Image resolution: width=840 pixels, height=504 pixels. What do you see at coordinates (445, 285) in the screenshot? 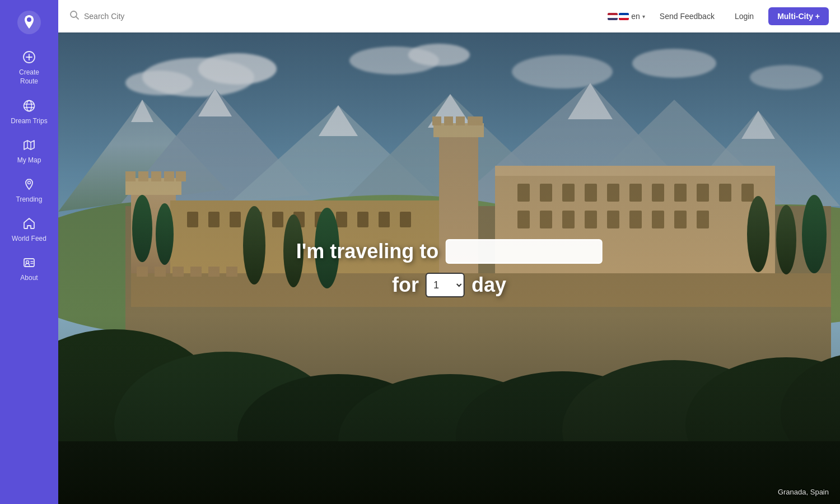
I see `days-select: 1 2 3 4 5 6 7 8 9 10` at bounding box center [445, 285].